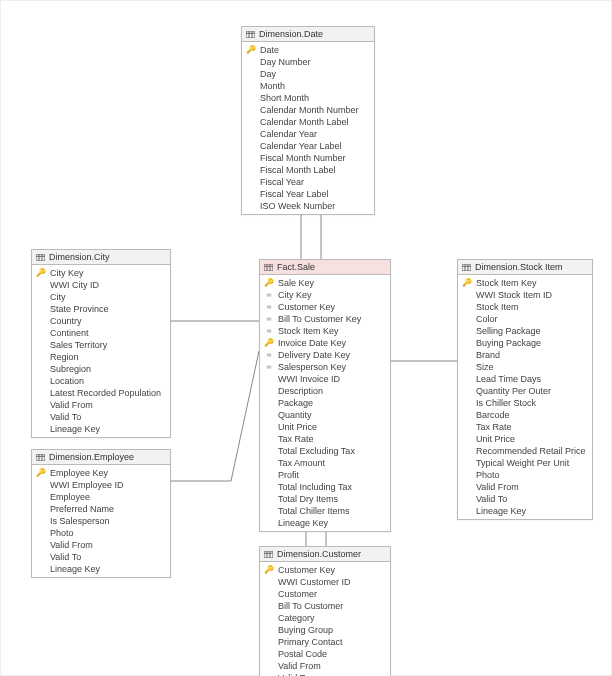  What do you see at coordinates (269, 307) in the screenshot?
I see `foreign-key-icon: ∞` at bounding box center [269, 307].